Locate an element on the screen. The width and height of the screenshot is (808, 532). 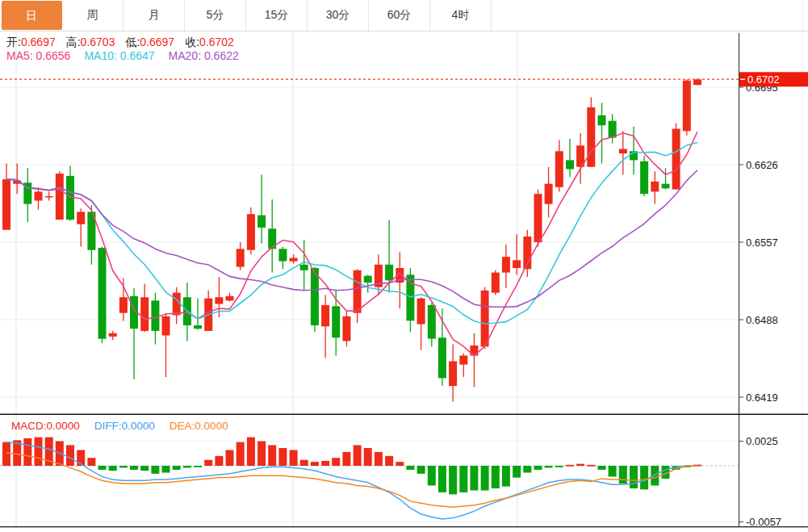
tab-60分: 60分 is located at coordinates (400, 15).